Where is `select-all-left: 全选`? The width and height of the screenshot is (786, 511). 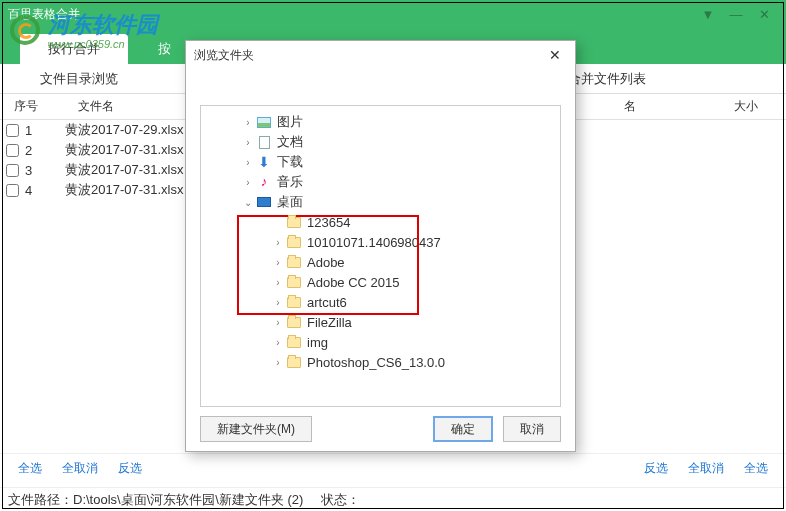 select-all-left: 全选 is located at coordinates (30, 468).